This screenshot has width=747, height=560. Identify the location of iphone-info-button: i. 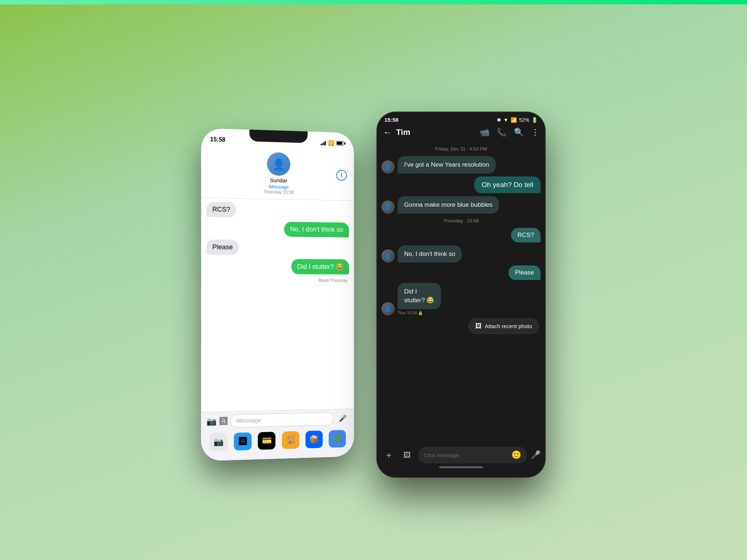
(341, 175).